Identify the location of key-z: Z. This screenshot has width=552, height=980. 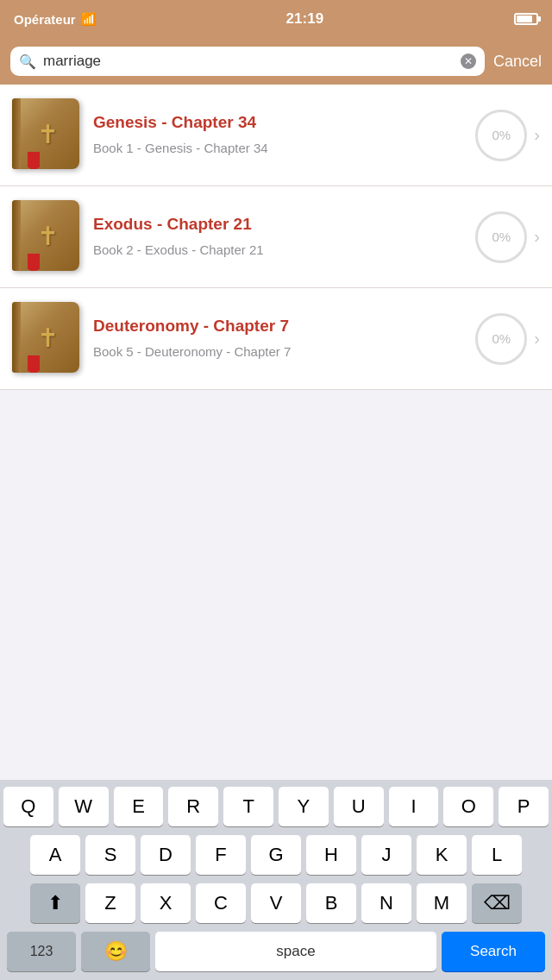
(110, 903).